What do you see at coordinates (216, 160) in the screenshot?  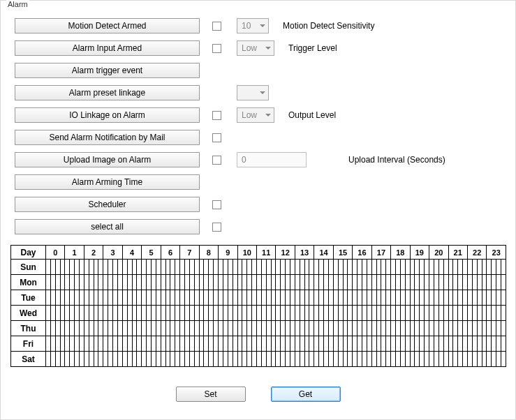 I see `upload-image-checkbox` at bounding box center [216, 160].